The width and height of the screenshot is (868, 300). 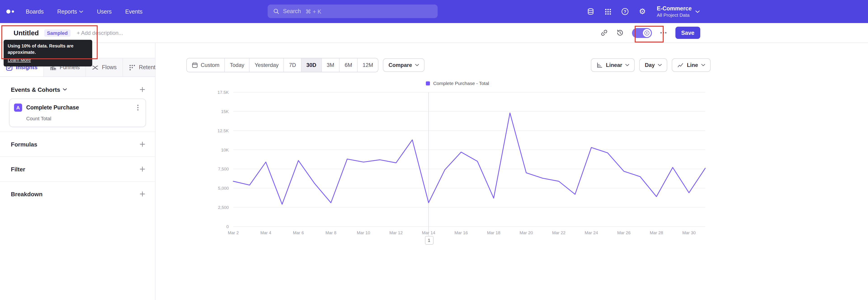 I want to click on search-shortcut: ⌘ + K, so click(x=313, y=11).